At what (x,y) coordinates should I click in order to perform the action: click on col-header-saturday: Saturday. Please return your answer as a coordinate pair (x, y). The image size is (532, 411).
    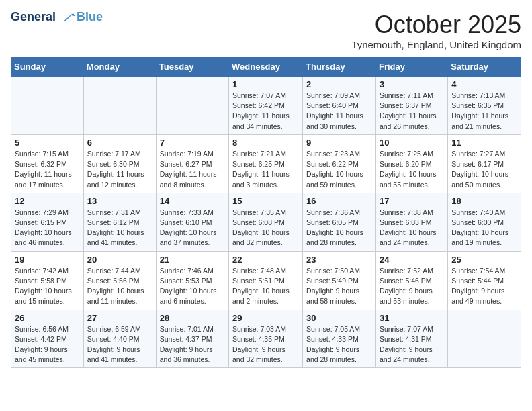
    Looking at the image, I should click on (485, 67).